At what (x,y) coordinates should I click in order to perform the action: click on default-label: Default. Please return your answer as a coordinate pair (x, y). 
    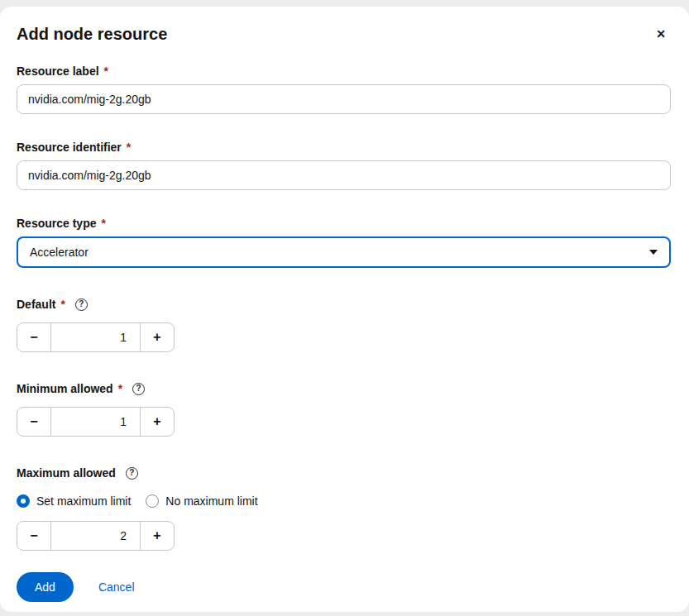
    Looking at the image, I should click on (36, 304).